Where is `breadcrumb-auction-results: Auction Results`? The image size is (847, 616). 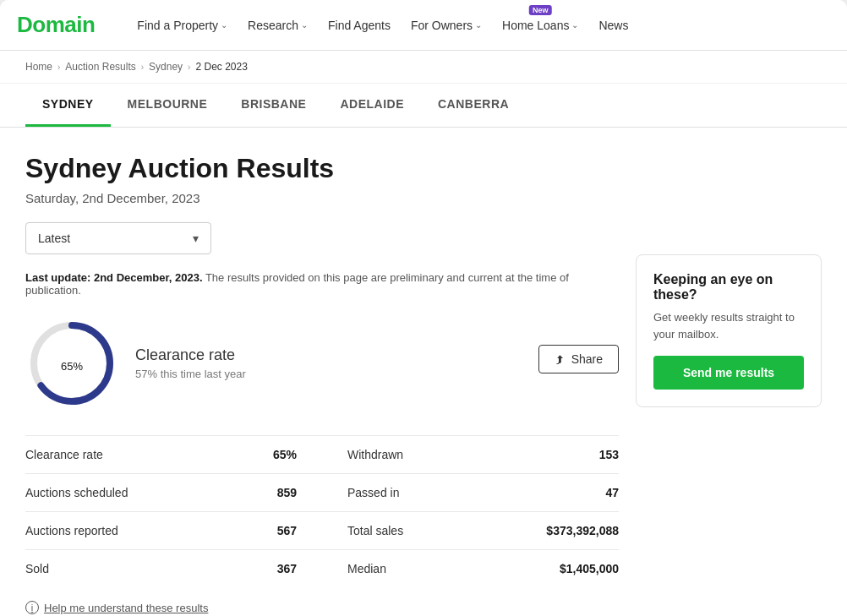
breadcrumb-auction-results: Auction Results is located at coordinates (100, 67).